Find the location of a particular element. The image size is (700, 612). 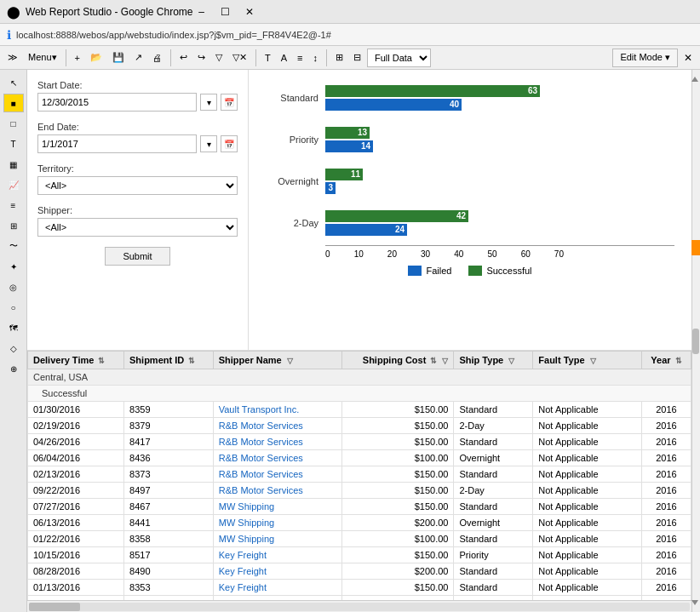

expand-button: ≫ is located at coordinates (13, 58).